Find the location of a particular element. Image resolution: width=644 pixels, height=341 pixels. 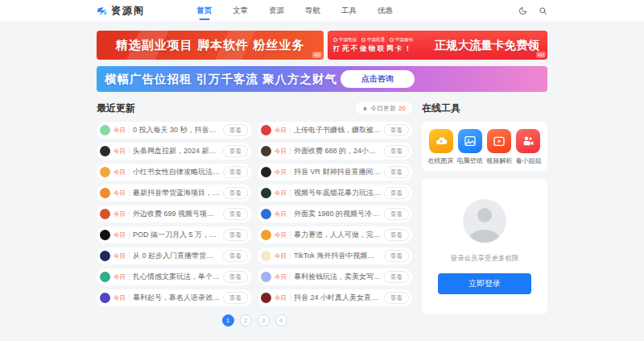

list-item: 今日 上传电子书赚钱，赚取被动美金收入，… 查看 is located at coordinates (335, 131).